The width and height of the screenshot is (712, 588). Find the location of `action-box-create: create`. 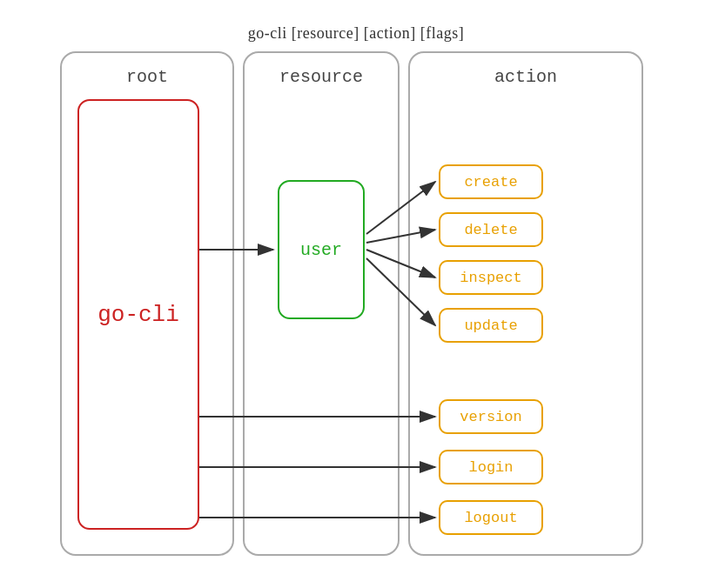

action-box-create: create is located at coordinates (491, 182).